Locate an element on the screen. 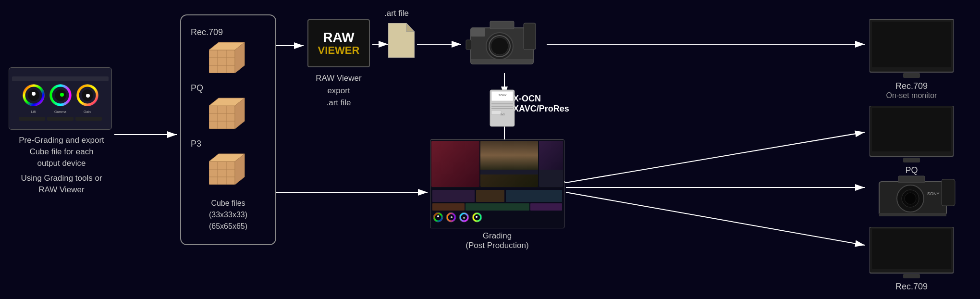 The image size is (980, 299). sony-camera-p3-icon: SONY is located at coordinates (918, 200).